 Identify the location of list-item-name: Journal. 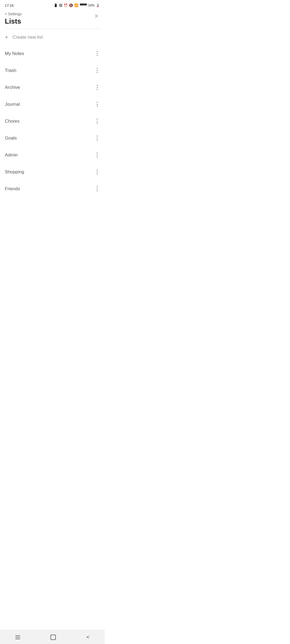
(12, 104).